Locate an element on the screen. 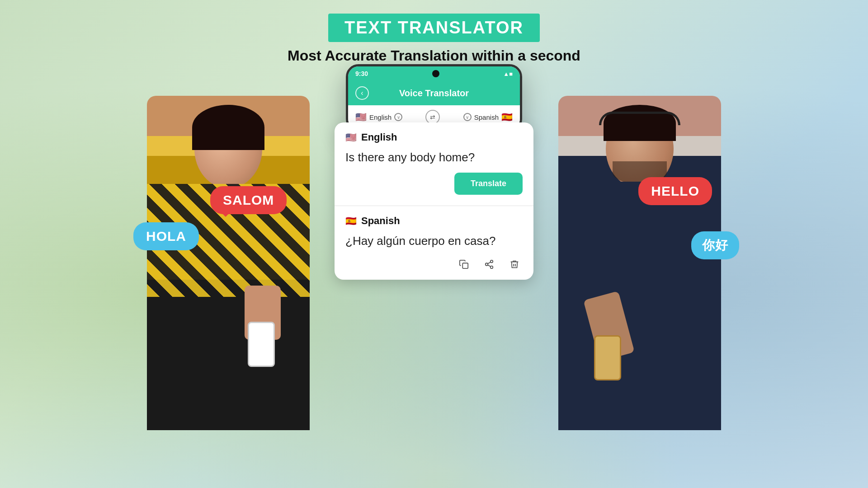 This screenshot has height=488, width=868. source-text: Is there any body home? is located at coordinates (434, 157).